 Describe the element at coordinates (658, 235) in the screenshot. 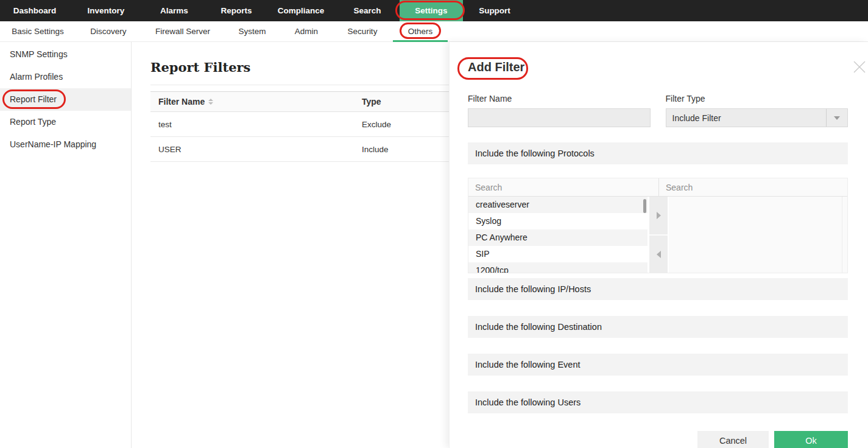

I see `move-arrows-column` at that location.